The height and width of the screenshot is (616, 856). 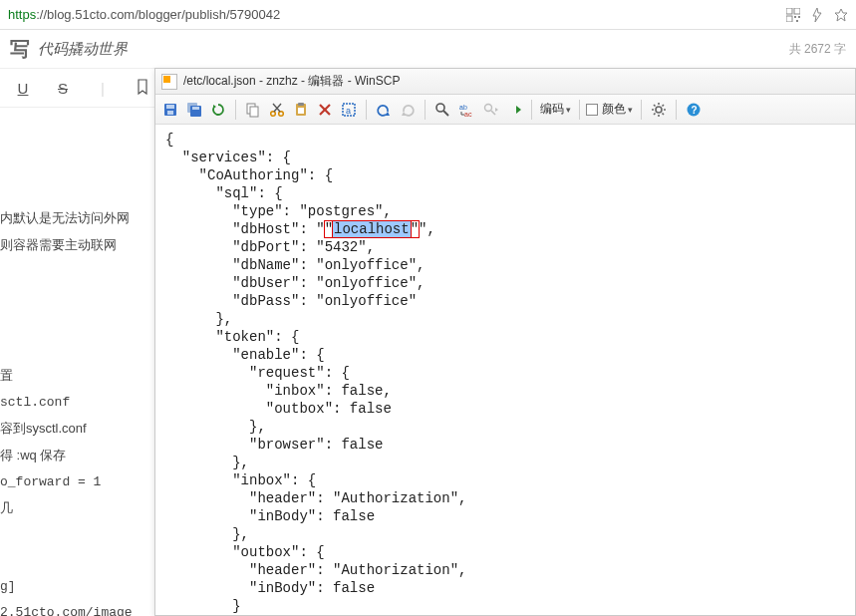 What do you see at coordinates (514, 110) in the screenshot?
I see `goto-button` at bounding box center [514, 110].